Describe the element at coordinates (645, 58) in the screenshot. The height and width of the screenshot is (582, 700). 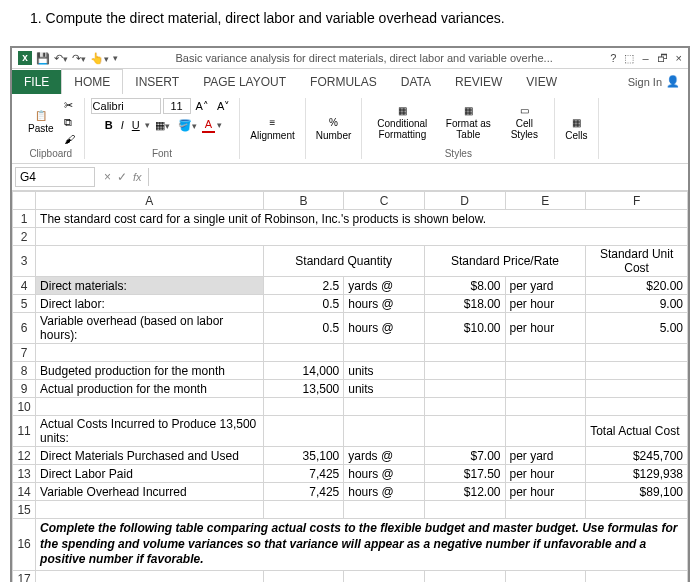
I see `minimize-icon: –` at that location.